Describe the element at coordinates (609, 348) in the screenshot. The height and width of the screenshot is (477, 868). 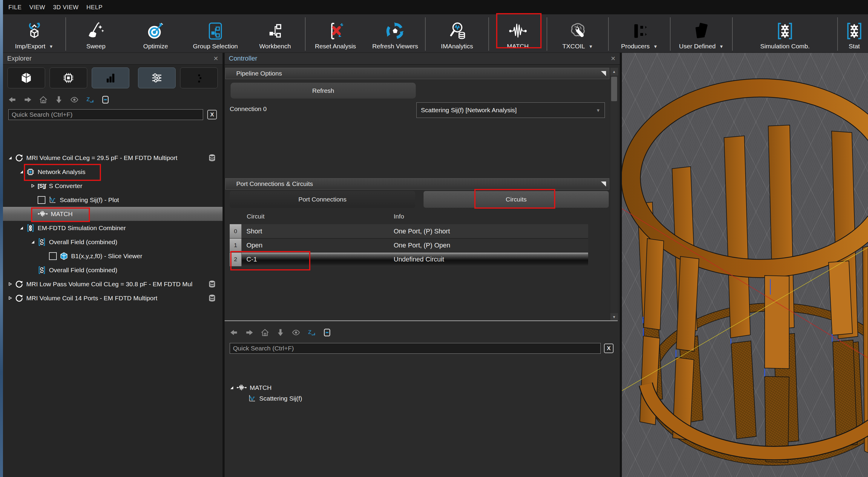
I see `controller-search-clear-button: X` at that location.